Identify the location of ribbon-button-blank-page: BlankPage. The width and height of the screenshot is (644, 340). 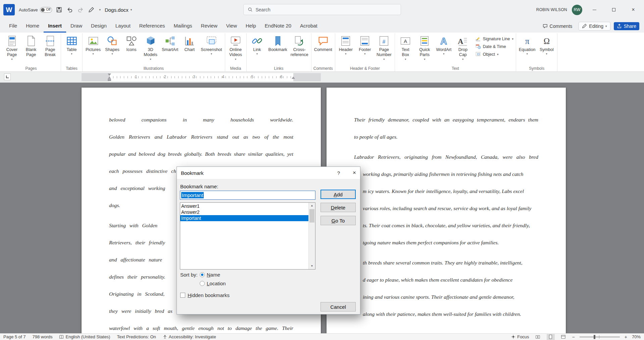
(31, 47).